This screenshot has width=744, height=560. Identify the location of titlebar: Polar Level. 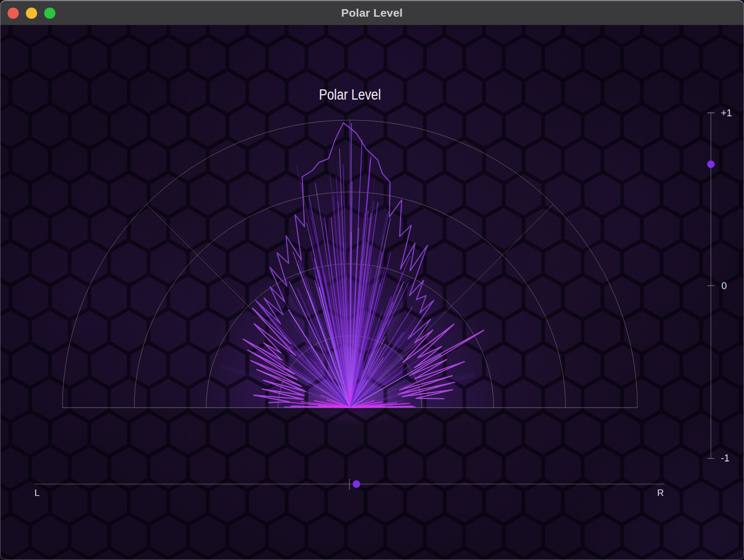
(372, 13).